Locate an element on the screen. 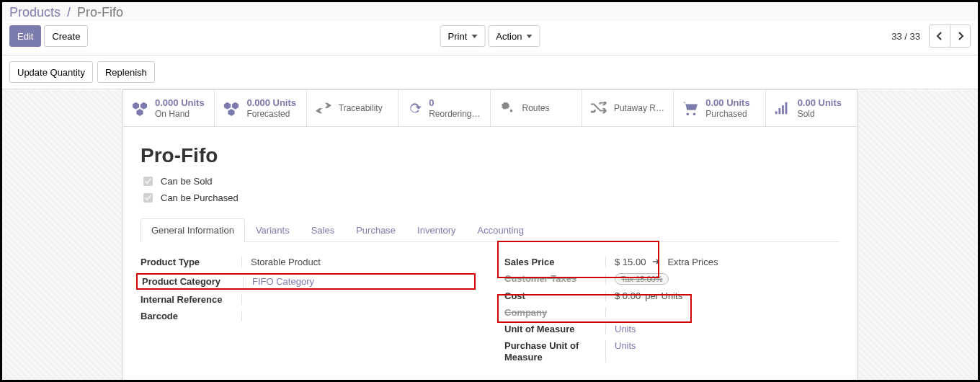 The height and width of the screenshot is (382, 980). extra-prices-link: Extra Prices is located at coordinates (692, 262).